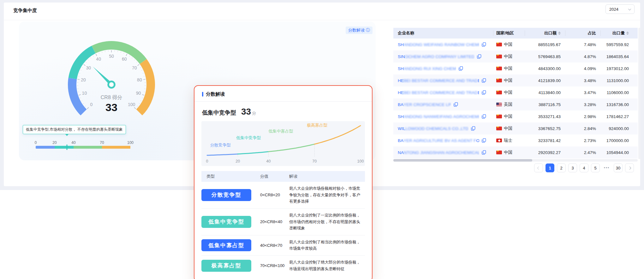 The height and width of the screenshot is (279, 644). I want to click on pagination: 12345•••30, so click(584, 168).